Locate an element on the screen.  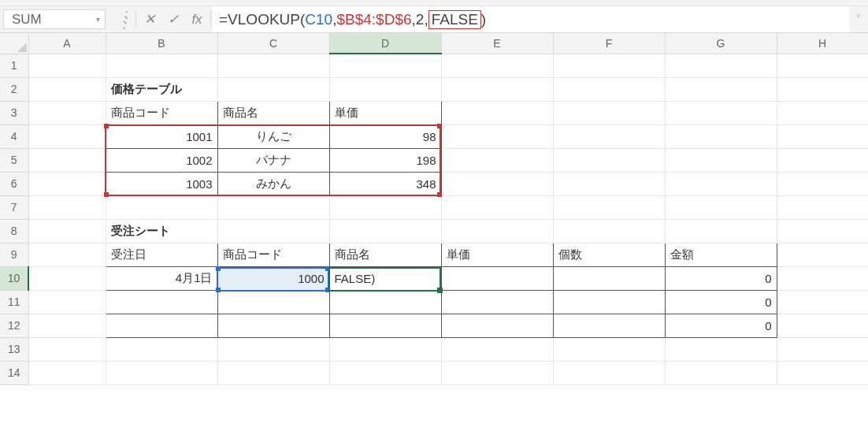
cell: 198 is located at coordinates (385, 160).